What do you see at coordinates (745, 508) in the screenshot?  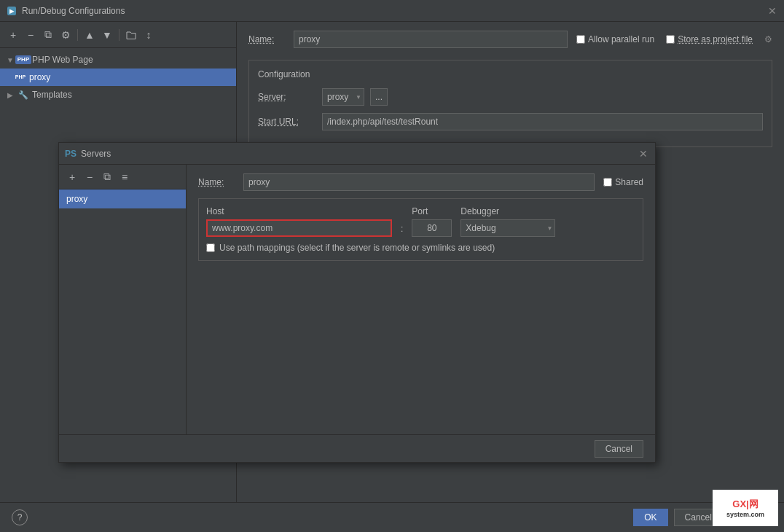 I see `watermark: GX|网 system.com` at bounding box center [745, 508].